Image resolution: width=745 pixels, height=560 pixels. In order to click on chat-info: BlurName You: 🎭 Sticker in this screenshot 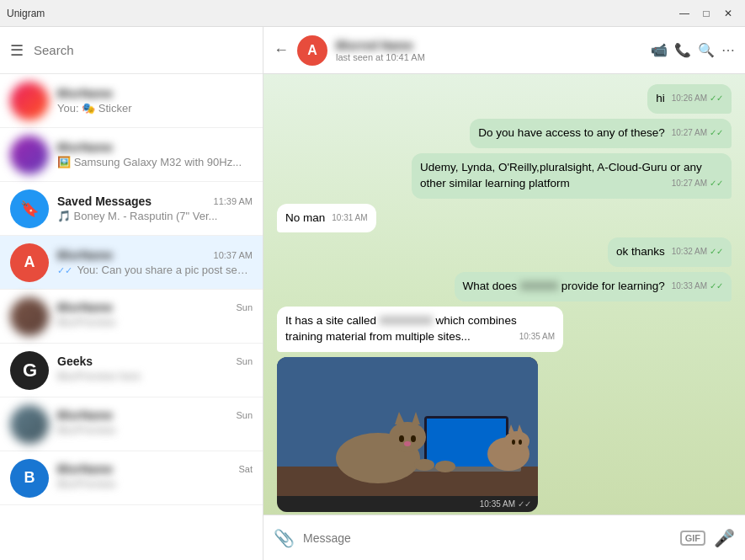, I will do `click(155, 101)`.